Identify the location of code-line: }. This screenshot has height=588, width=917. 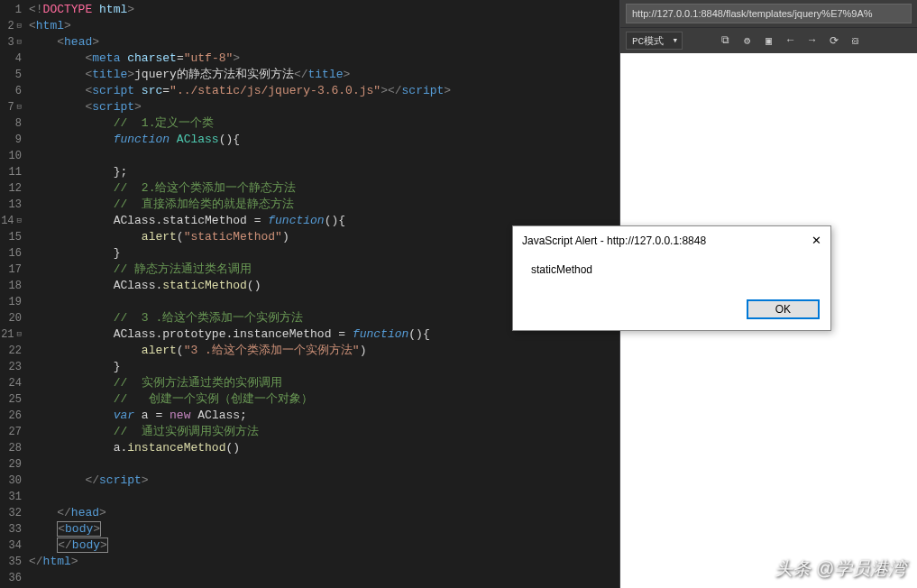
(325, 367).